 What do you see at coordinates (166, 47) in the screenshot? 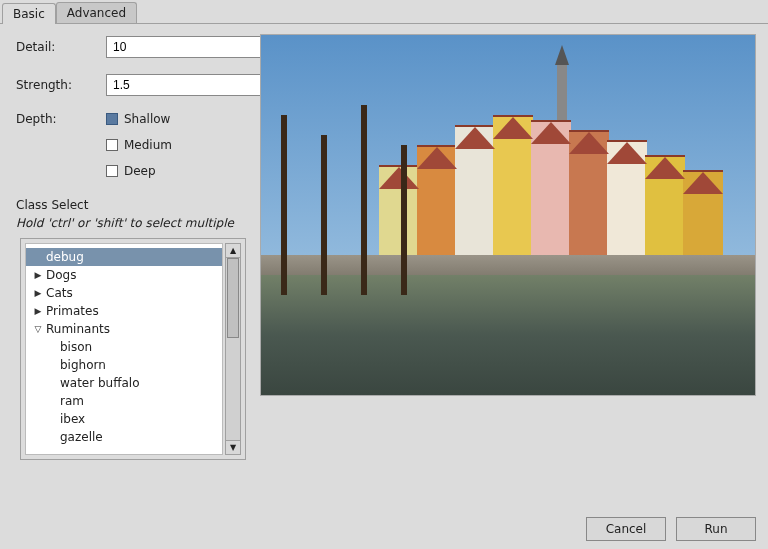
I see `detail-spinner: ▲ ▼` at bounding box center [166, 47].